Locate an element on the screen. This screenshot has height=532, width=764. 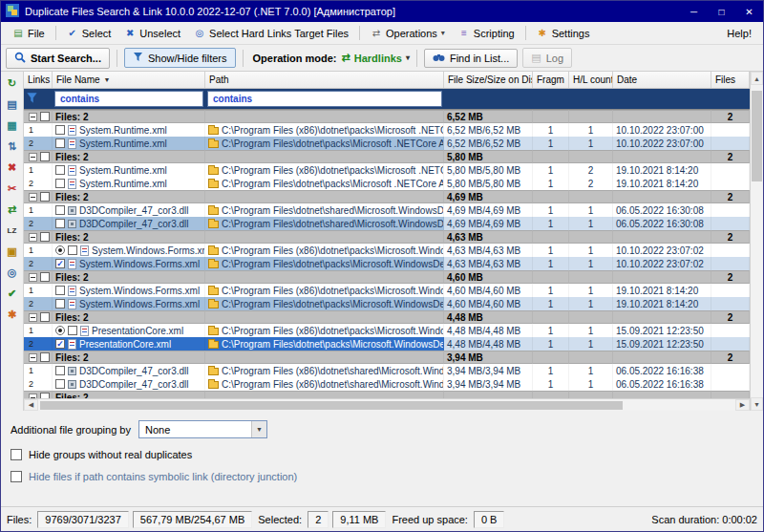
compress-lz-icon: LZ is located at coordinates (12, 231).